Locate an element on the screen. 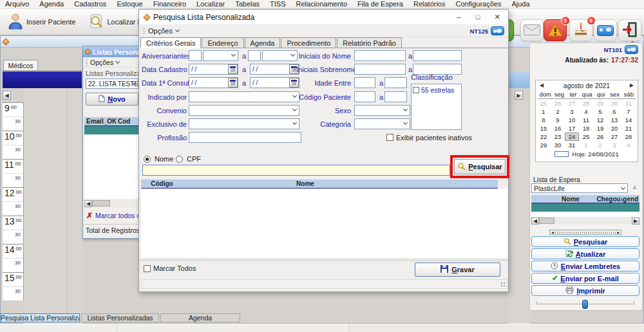 Image resolution: width=644 pixels, height=332 pixels. search-text-input is located at coordinates (296, 170).